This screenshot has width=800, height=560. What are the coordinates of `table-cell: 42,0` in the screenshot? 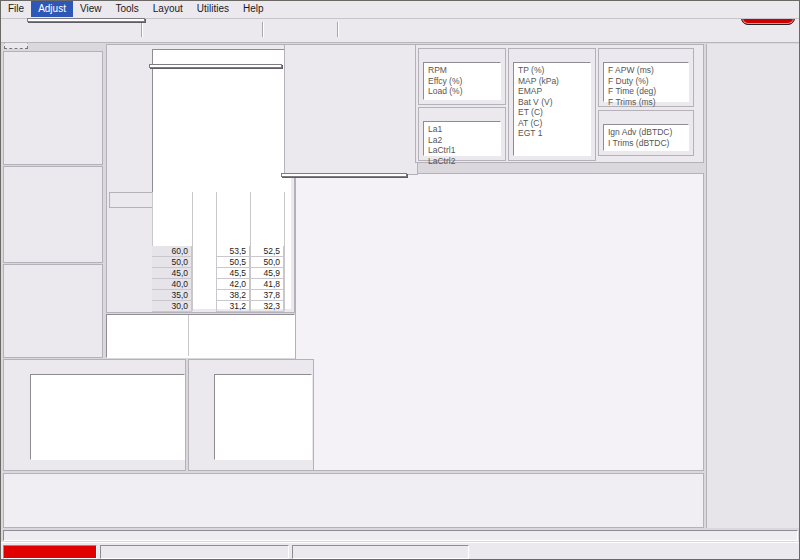 It's located at (233, 284).